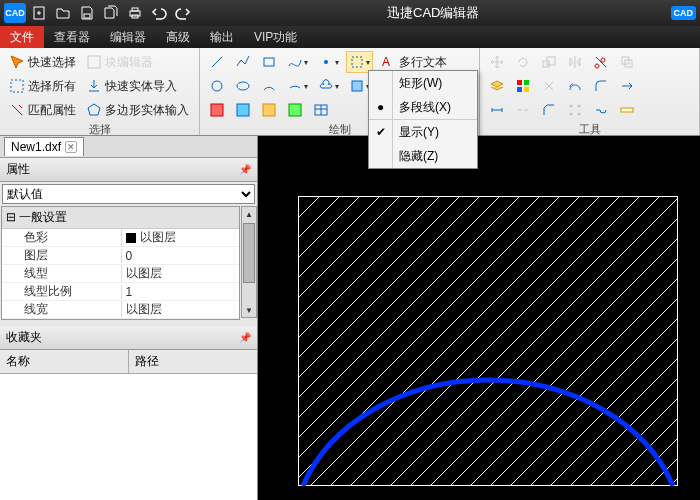 The height and width of the screenshot is (500, 700). I want to click on dropdown-item-rectangle: 矩形(W), so click(423, 83).